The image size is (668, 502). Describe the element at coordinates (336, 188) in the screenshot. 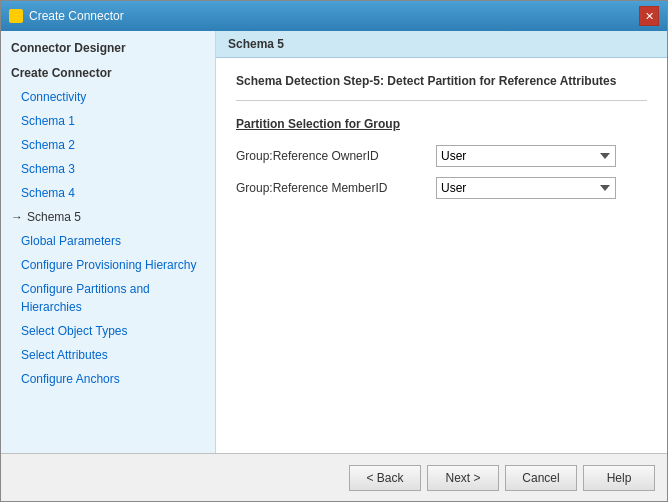

I see `field-label-member-id: Group:Reference MemberID` at that location.